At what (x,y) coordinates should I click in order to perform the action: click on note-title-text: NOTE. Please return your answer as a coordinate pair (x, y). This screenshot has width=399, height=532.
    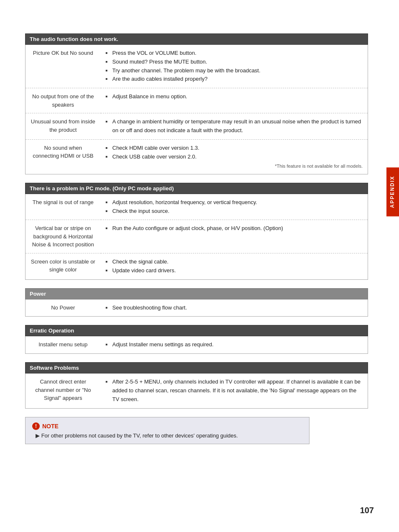
    Looking at the image, I should click on (50, 426).